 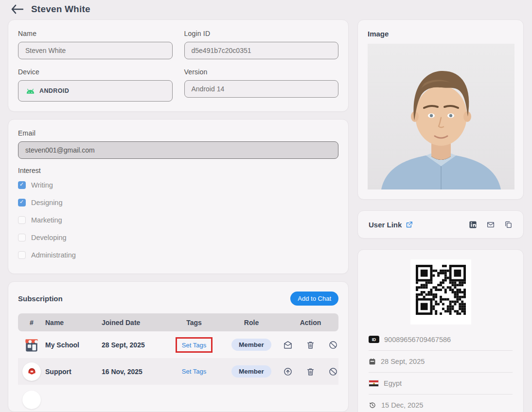 I want to click on copy-icon, so click(x=509, y=224).